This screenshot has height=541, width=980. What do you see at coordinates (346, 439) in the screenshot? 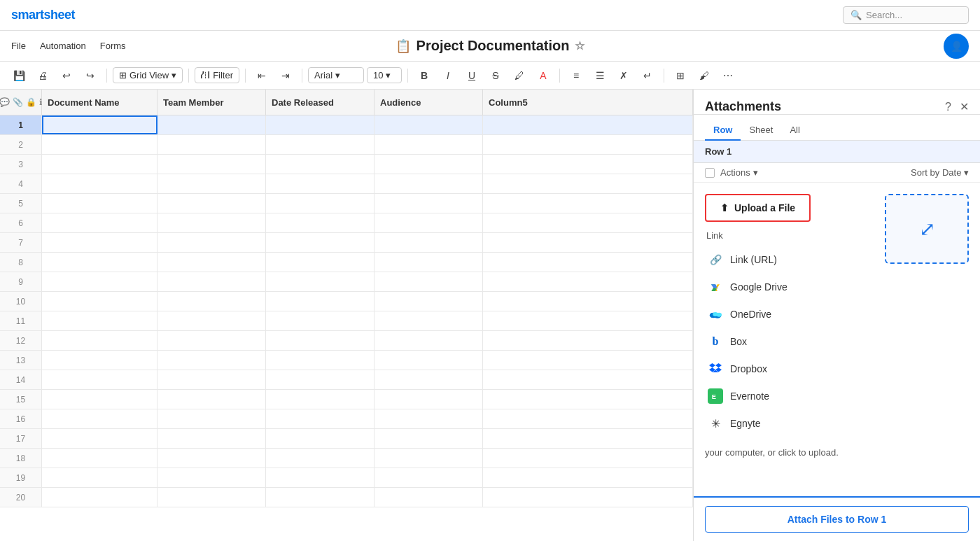
I see `table-row: 17` at bounding box center [346, 439].